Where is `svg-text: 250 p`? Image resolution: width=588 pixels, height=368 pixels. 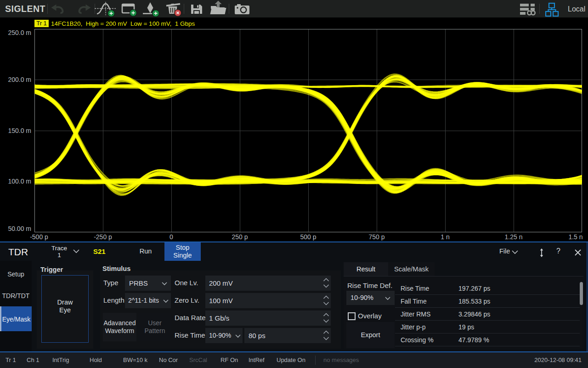 svg-text: 250 p is located at coordinates (240, 237).